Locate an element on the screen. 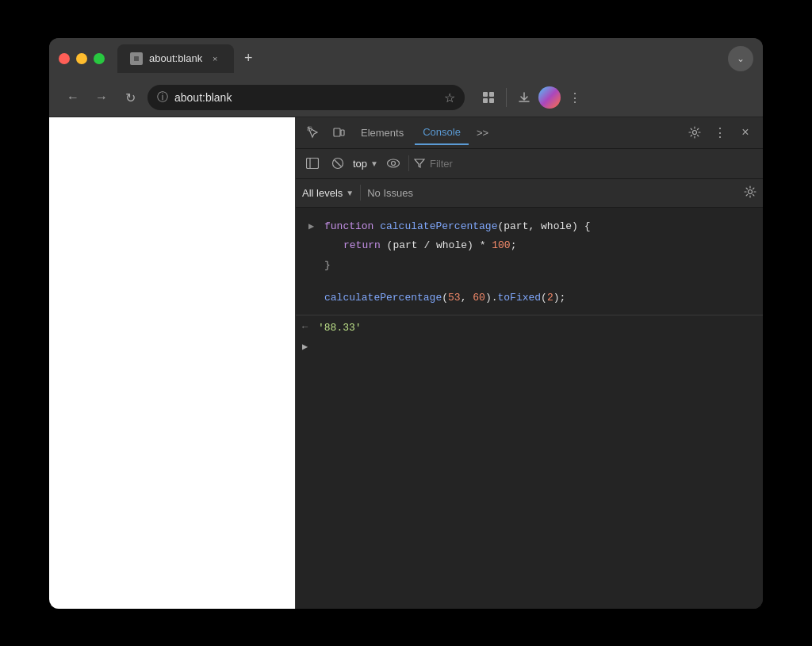 The height and width of the screenshot is (646, 812). console-line-call: calculatePercentage(42, 48).toFixed(2); is located at coordinates (530, 298).